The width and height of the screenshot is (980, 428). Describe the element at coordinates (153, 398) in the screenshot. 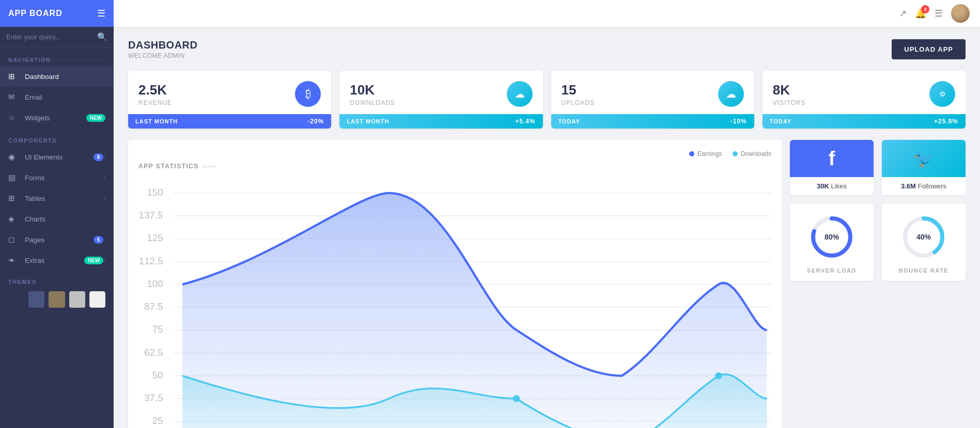

I see `svg-text: 37.5` at that location.